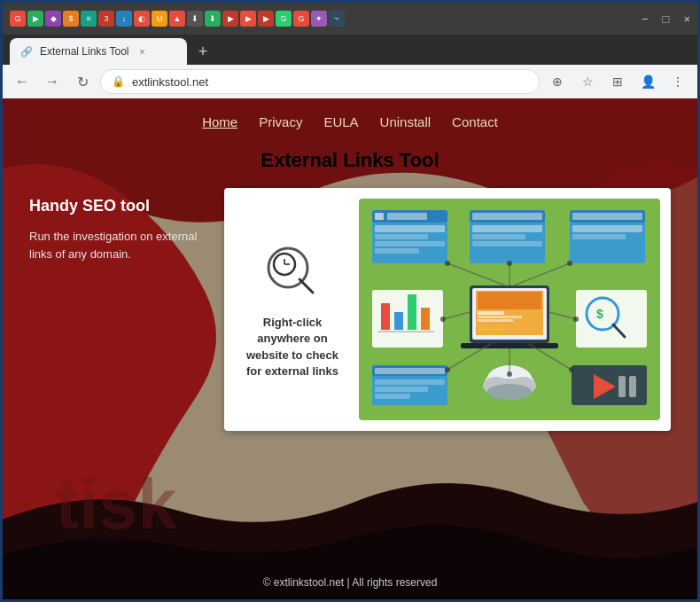  Describe the element at coordinates (301, 19) in the screenshot. I see `ext-icon-17: G` at that location.